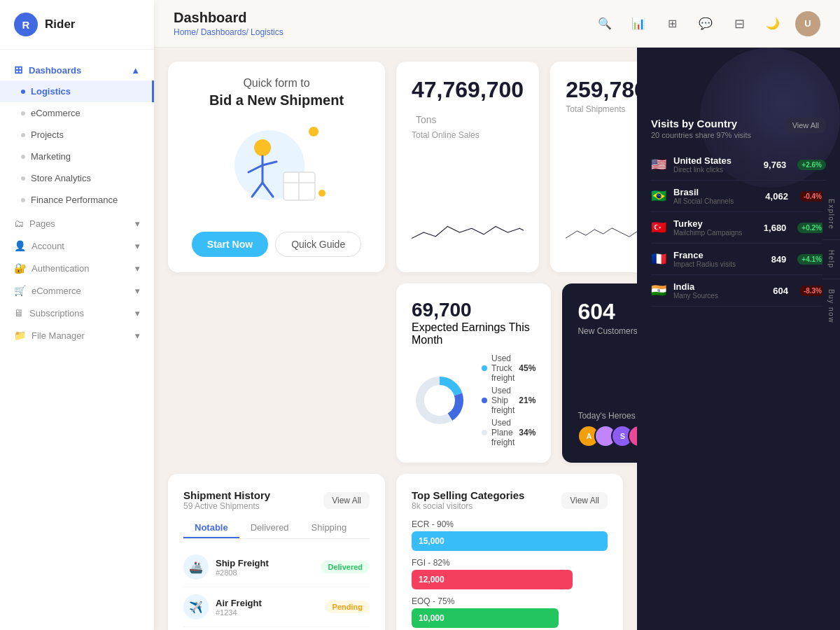  I want to click on help-tab: Help, so click(832, 260).